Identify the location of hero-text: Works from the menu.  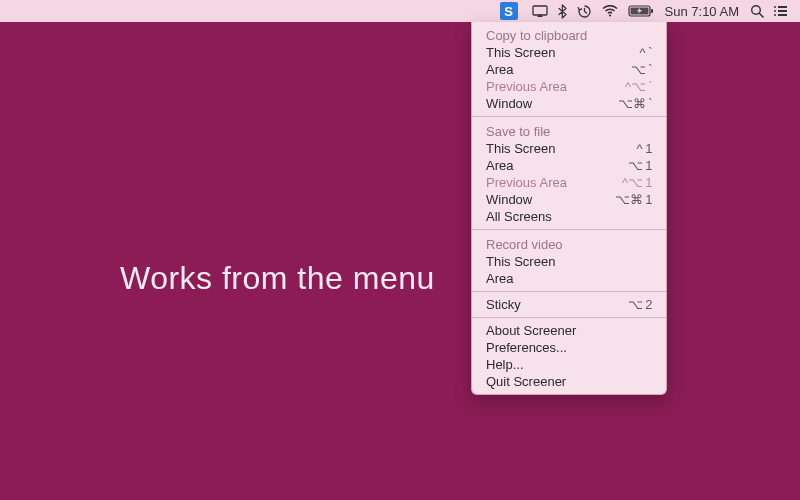
(278, 278).